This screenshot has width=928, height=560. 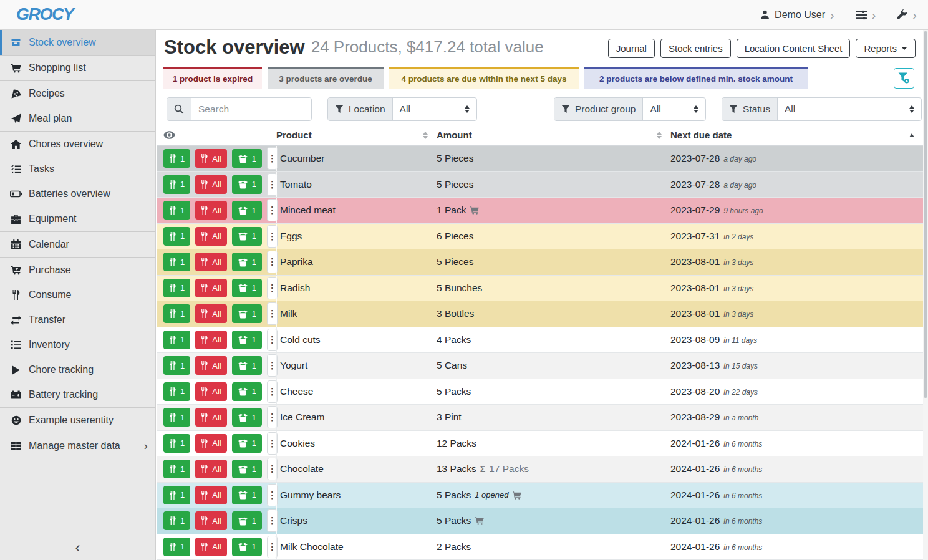 I want to click on sidebar-item-calendar: Calendar, so click(x=77, y=244).